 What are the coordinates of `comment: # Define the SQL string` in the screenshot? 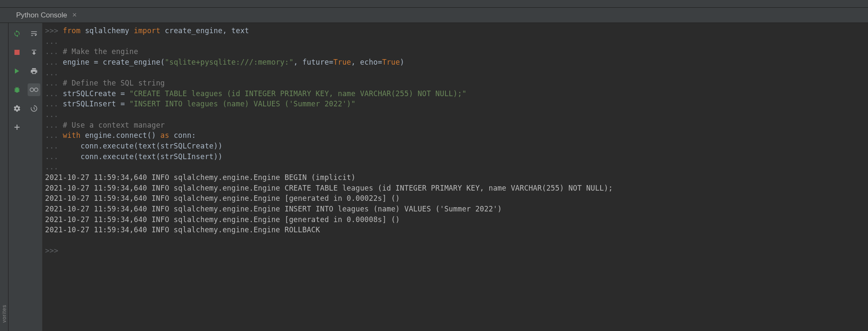 It's located at (114, 83).